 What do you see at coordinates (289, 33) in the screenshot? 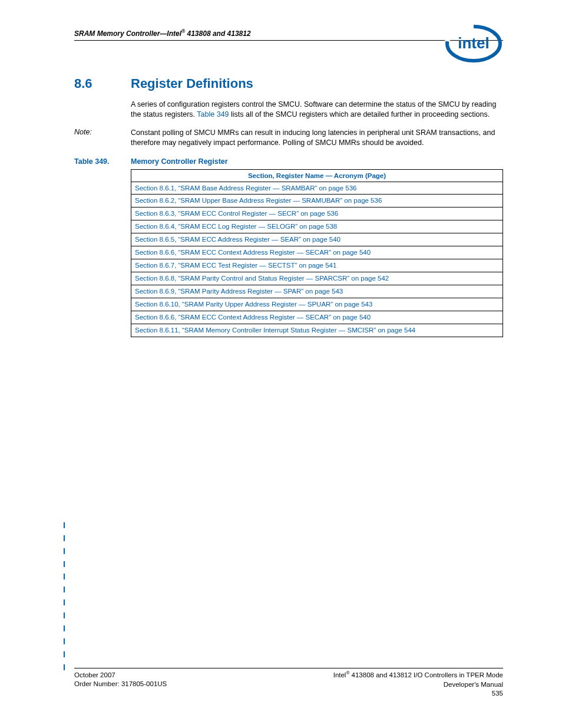
I see `running-head: SRAM Memory Controller—Intel® 413808 and…` at bounding box center [289, 33].